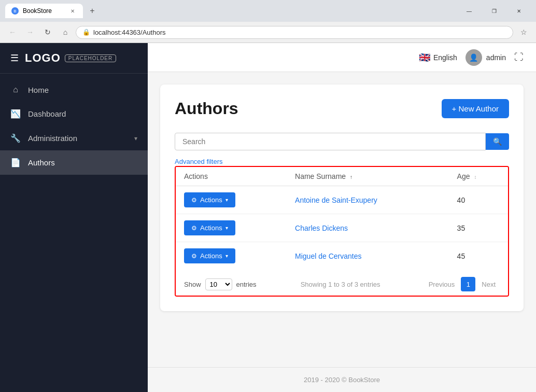 The image size is (536, 392). What do you see at coordinates (83, 163) in the screenshot?
I see `sidebar-item-authors-label: Authors` at bounding box center [83, 163].